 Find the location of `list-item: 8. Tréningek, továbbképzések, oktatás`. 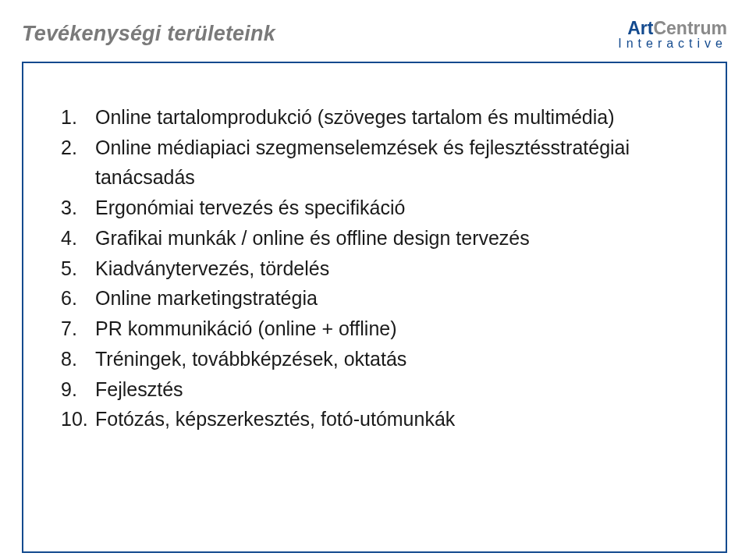

list-item: 8. Tréningek, továbbképzések, oktatás is located at coordinates (374, 359).